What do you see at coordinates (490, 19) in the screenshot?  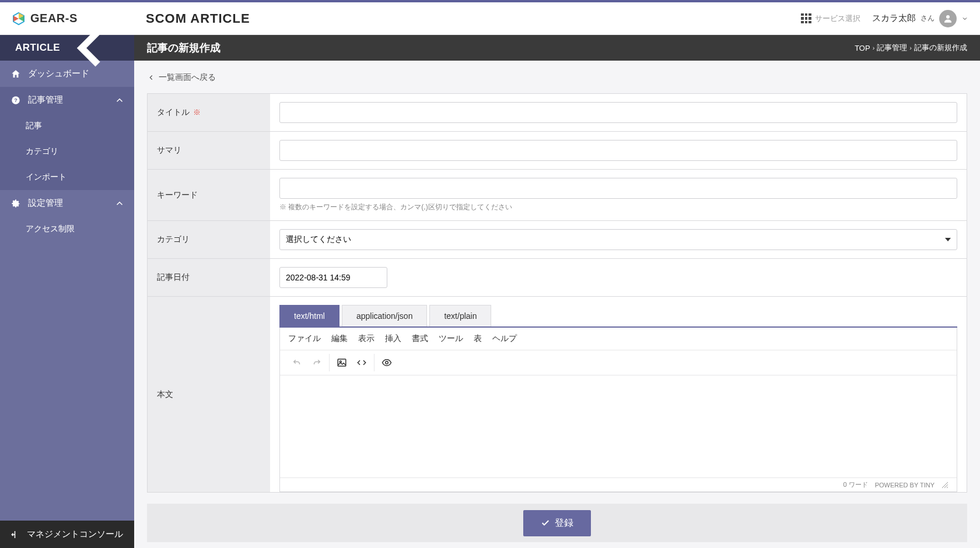 I see `global-header: GEAR-S SCOM ARTICLE サービス選択 スカラ太郎 さん` at bounding box center [490, 19].